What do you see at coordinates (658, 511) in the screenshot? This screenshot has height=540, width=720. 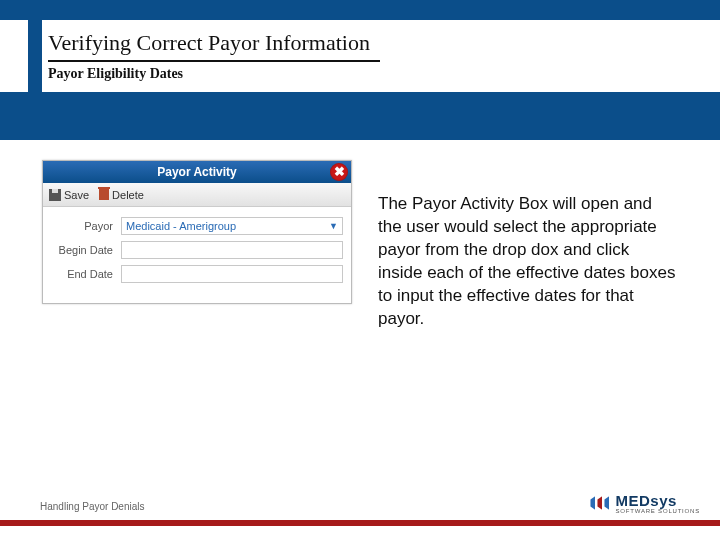 I see `logo-subtext: SOFTWARE SOLUTIONS` at bounding box center [658, 511].